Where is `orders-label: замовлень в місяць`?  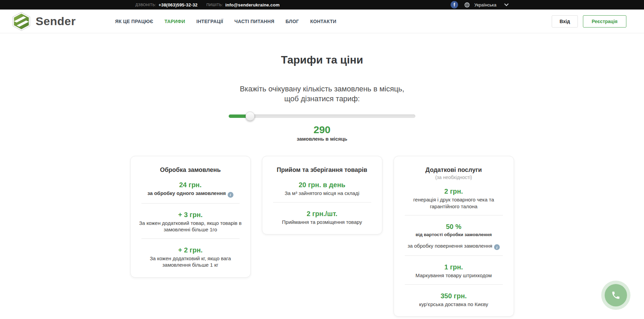 orders-label: замовлень в місяць is located at coordinates (322, 139).